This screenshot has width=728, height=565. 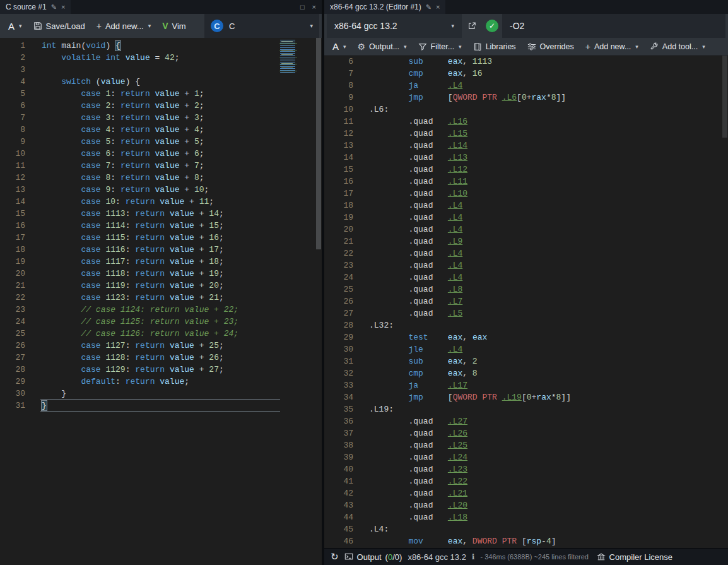 I want to click on code-line: 39 .quad .L24, so click(x=526, y=457).